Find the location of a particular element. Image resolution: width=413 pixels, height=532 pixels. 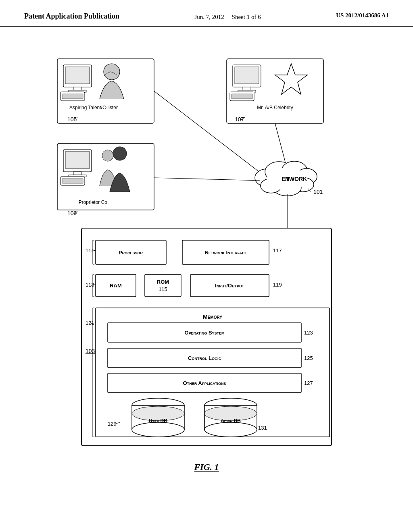

ram-label: RAM is located at coordinates (116, 285).